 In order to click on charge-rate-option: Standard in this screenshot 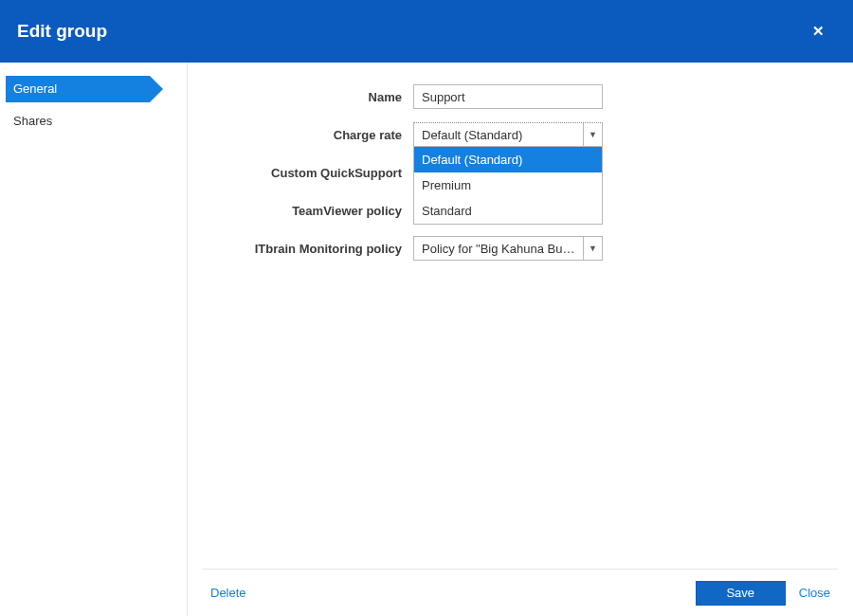, I will do `click(508, 210)`.